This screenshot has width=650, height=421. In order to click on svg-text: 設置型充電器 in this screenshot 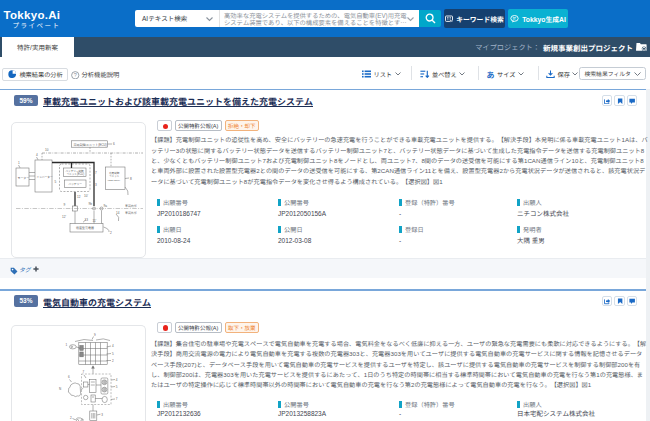, I will do `click(85, 228)`.